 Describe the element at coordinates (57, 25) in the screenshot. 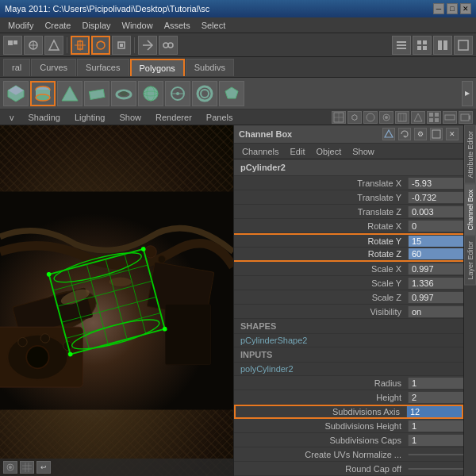

I see `menu-create: Create` at that location.